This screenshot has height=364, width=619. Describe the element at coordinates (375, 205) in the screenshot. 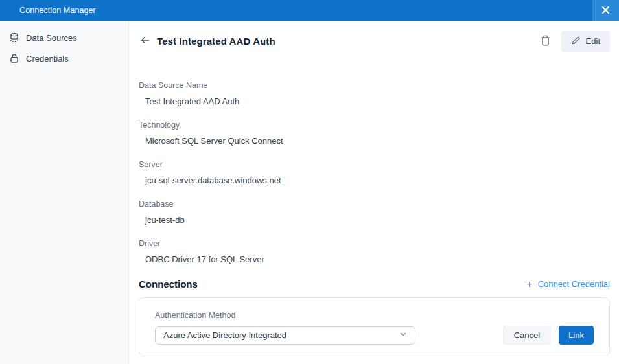

I see `field-label: Database` at that location.